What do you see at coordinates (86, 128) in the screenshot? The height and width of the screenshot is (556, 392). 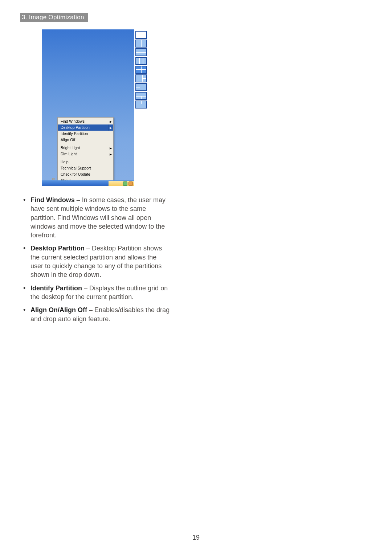 I see `menu-item-desktop-partition: Desktop Partition▶` at bounding box center [86, 128].